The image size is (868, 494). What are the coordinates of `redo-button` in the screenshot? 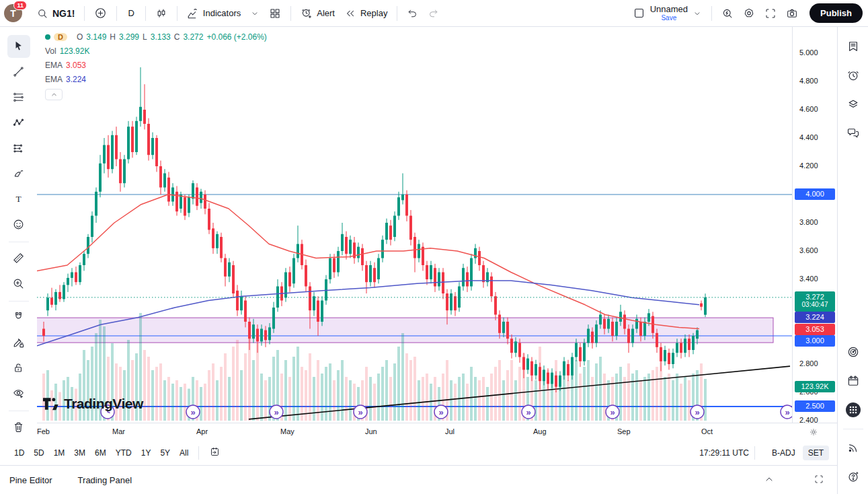 It's located at (433, 13).